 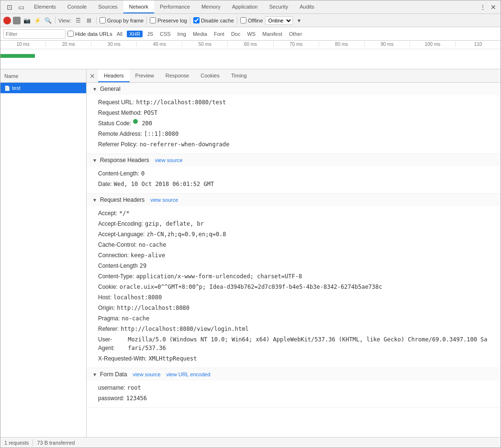 What do you see at coordinates (172, 359) in the screenshot?
I see `req-field-value-13: XMLHttpRequest` at bounding box center [172, 359].